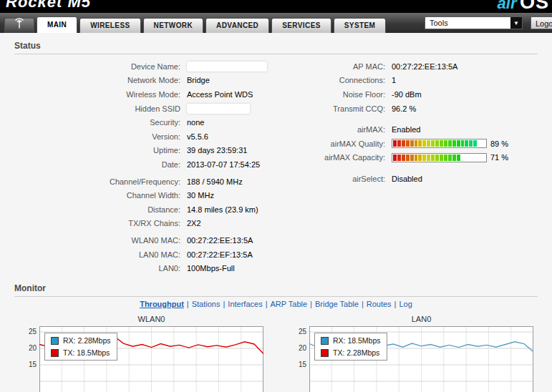 The height and width of the screenshot is (392, 552). Describe the element at coordinates (152, 319) in the screenshot. I see `wlan0-chart-title: WLAN0` at that location.